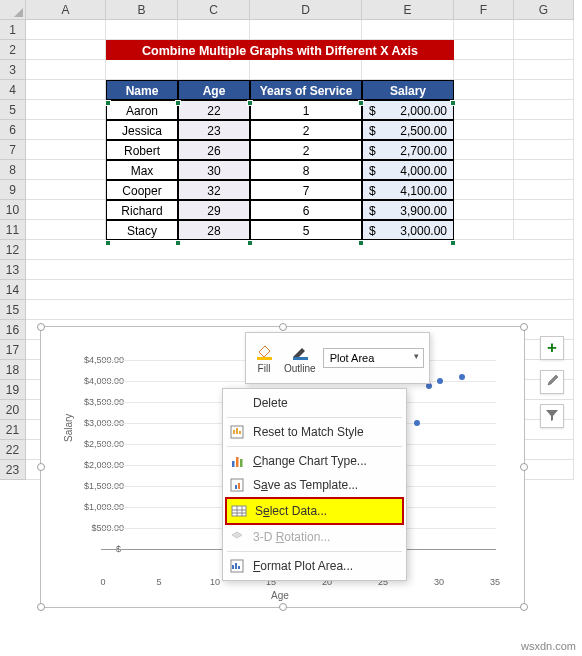  Describe the element at coordinates (13, 370) in the screenshot. I see `row-18: 18` at that location.